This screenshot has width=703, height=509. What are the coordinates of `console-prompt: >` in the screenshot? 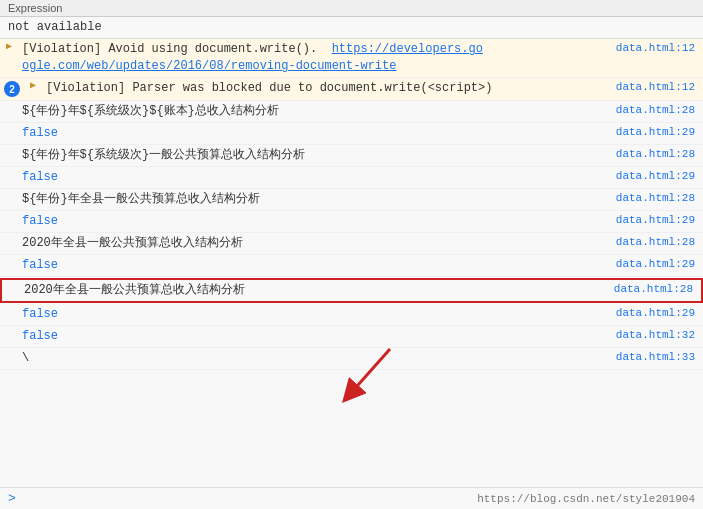 It's located at (12, 498).